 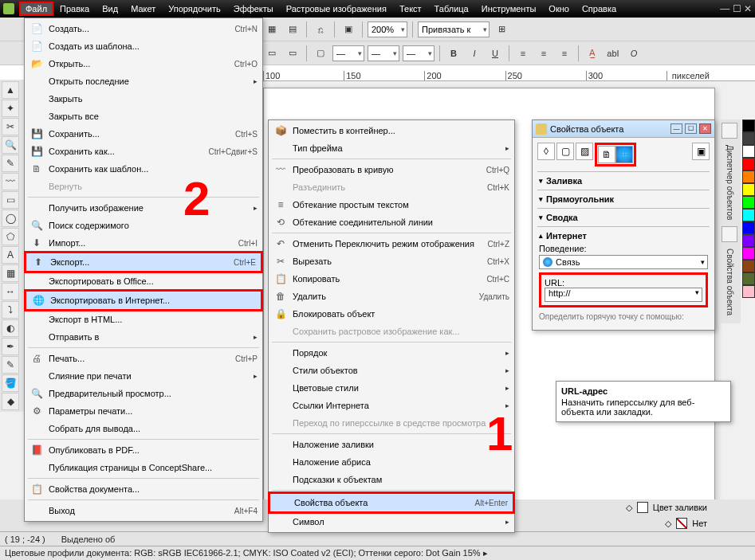 What do you see at coordinates (454, 53) in the screenshot?
I see `bold-btn: B` at bounding box center [454, 53].